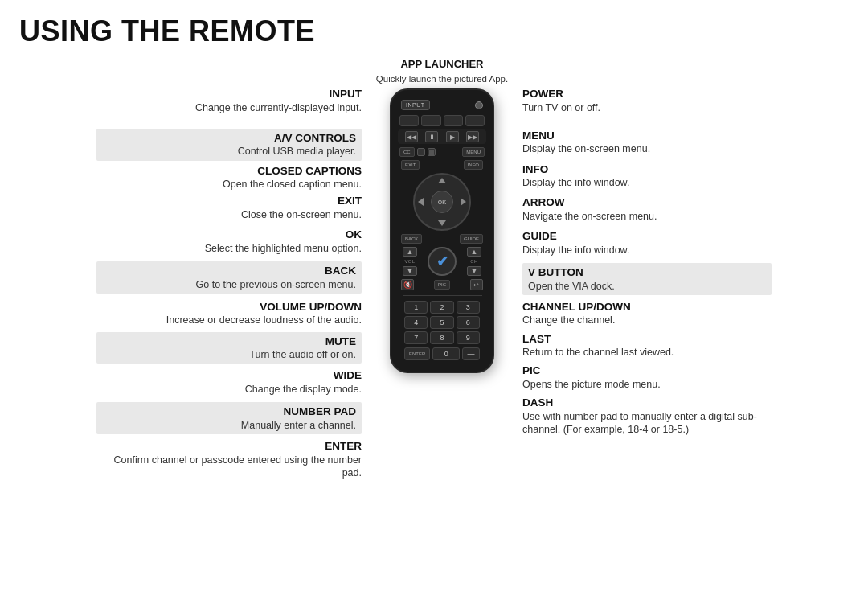 This screenshot has width=868, height=612. Describe the element at coordinates (474, 271) in the screenshot. I see `ch-down-button: ▼` at that location.